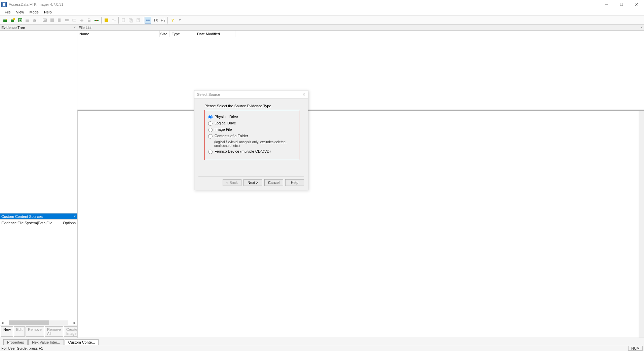 This screenshot has height=351, width=644. Describe the element at coordinates (252, 135) in the screenshot. I see `source-type-group: Physical Drive Logical Drive Image File …` at that location.